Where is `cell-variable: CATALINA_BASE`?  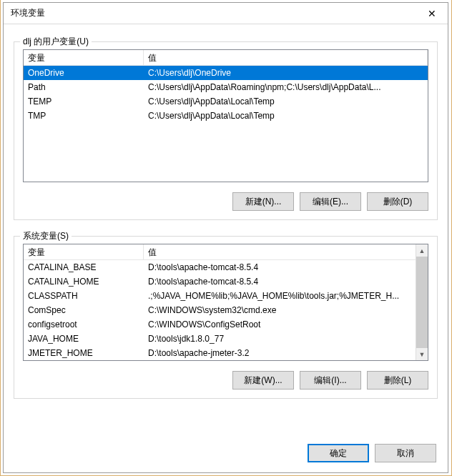
cell-variable: CATALINA_BASE is located at coordinates (84, 267).